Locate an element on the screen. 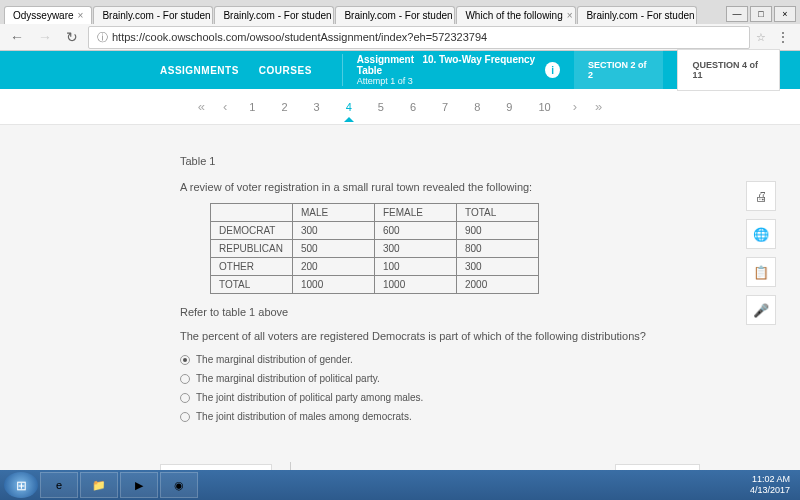 The height and width of the screenshot is (500, 800). intro-text: A review of voter registration in a smal… is located at coordinates (450, 187).